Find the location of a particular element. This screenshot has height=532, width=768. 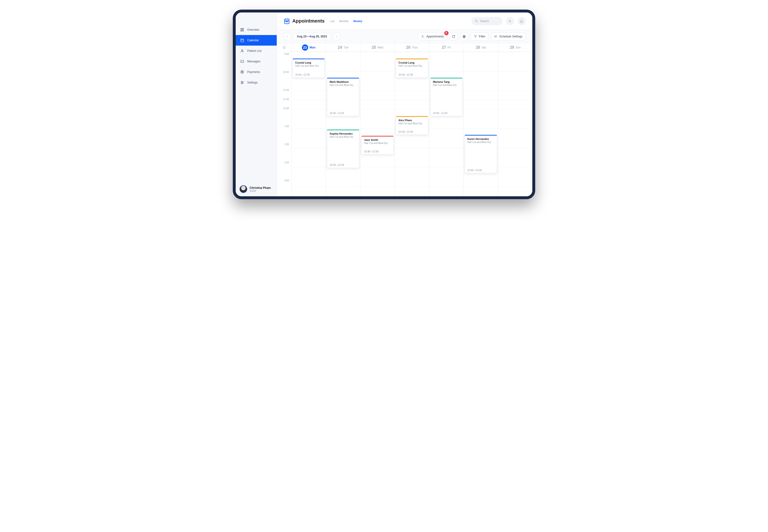

prev-week-button is located at coordinates (287, 37).